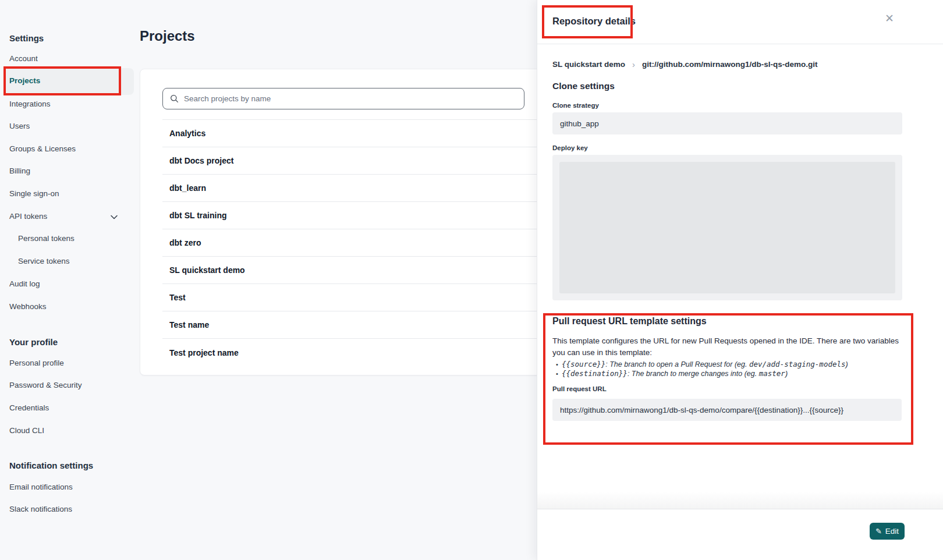 The image size is (943, 560). I want to click on project-row-analytics: Analytics, so click(381, 134).